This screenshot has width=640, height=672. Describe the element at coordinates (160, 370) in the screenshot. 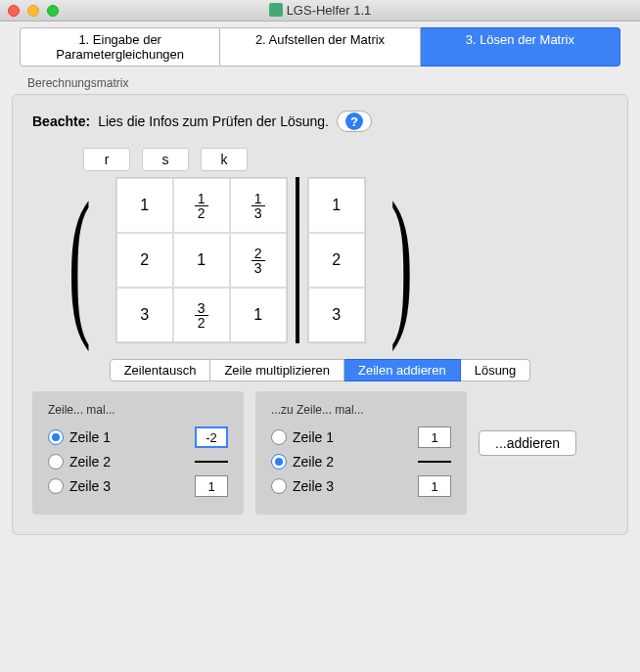

I see `subtab-zeilentausch: Zeilentausch` at that location.